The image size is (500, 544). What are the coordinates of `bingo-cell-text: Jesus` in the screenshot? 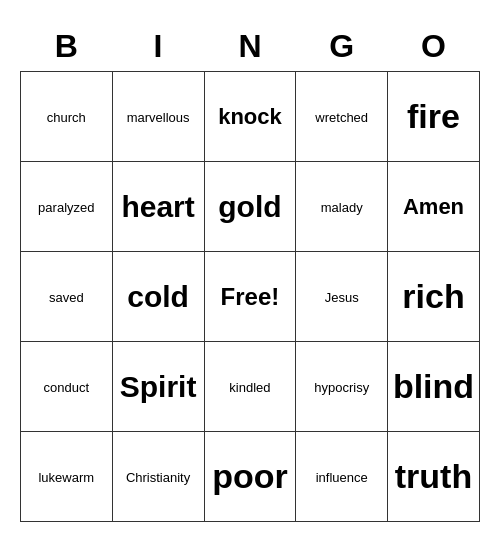 It's located at (342, 298).